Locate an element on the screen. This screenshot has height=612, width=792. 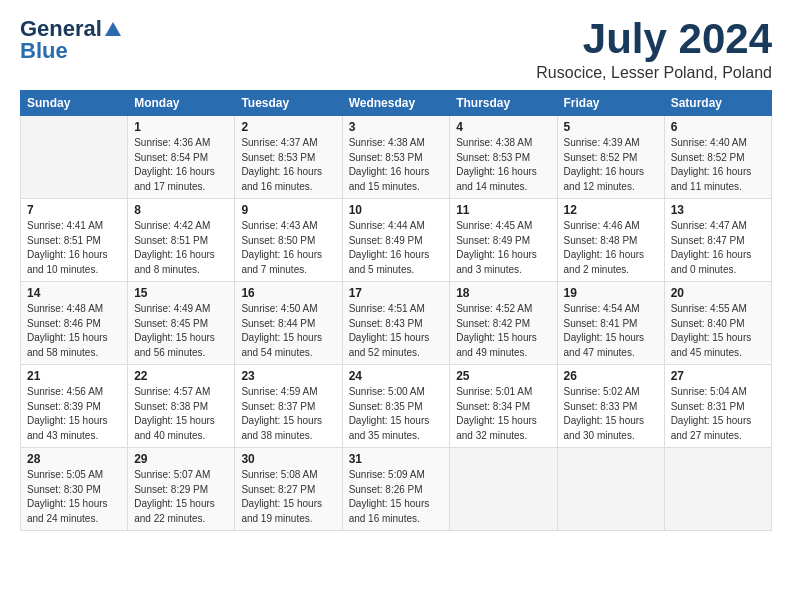
day-cell: 14Sunrise: 4:48 AM Sunset: 8:46 PM Dayli… is located at coordinates (74, 324).